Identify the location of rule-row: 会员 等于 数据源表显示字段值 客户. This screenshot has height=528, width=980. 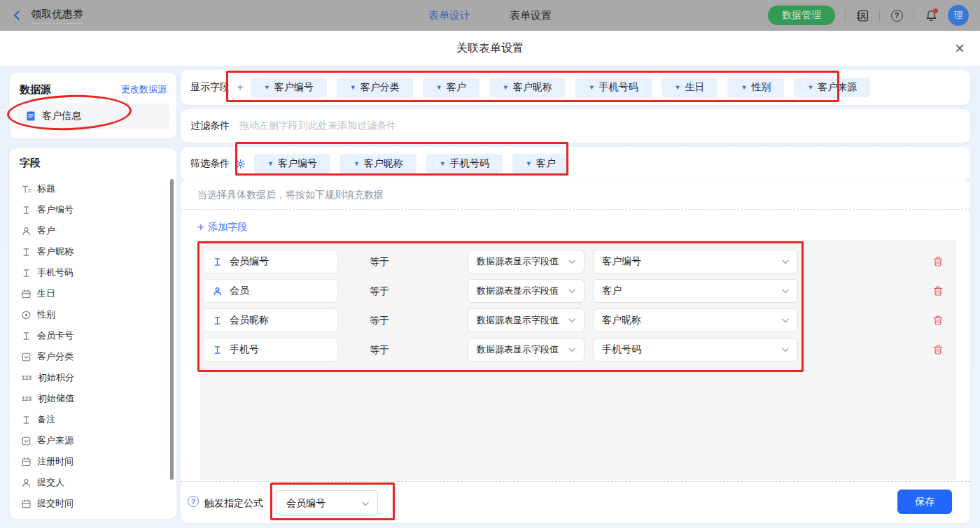
(578, 291).